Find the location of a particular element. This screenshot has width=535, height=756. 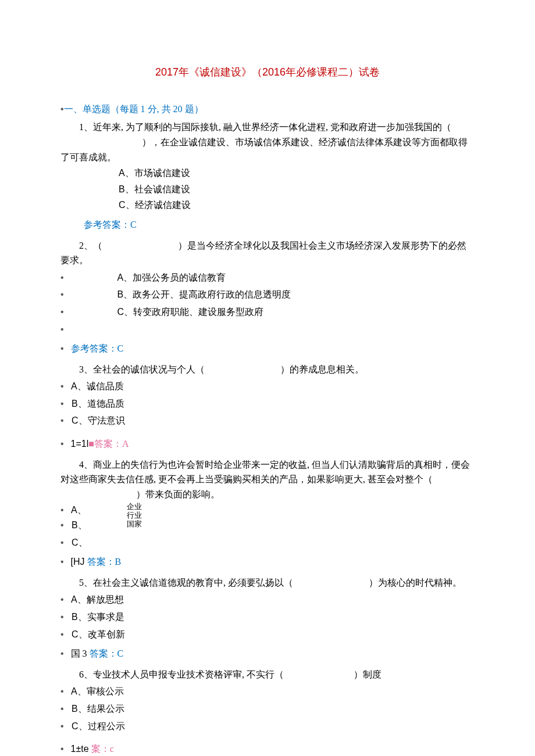

q5-option-a: • A、解放思想 is located at coordinates (268, 600).